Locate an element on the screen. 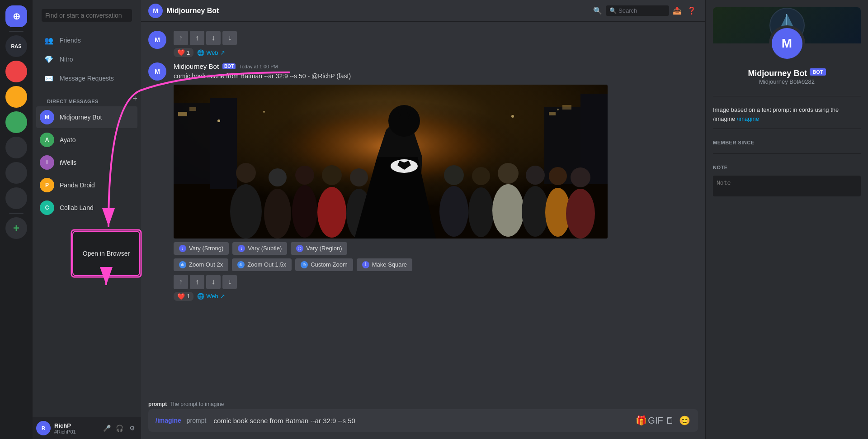 The height and width of the screenshot is (439, 868). profile-avatar-large: M is located at coordinates (787, 43).